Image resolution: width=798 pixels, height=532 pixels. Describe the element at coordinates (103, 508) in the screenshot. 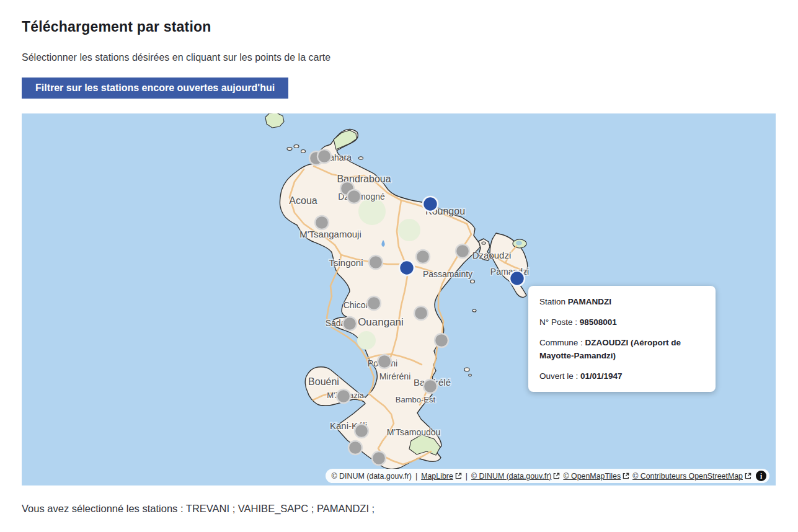

I see `selected-stations-prefix: Vous avez sélectionné les stations :` at that location.